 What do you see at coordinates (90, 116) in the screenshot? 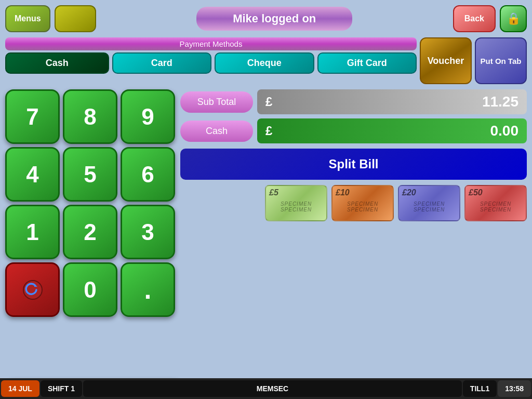
I see `key-8: 8` at bounding box center [90, 116].